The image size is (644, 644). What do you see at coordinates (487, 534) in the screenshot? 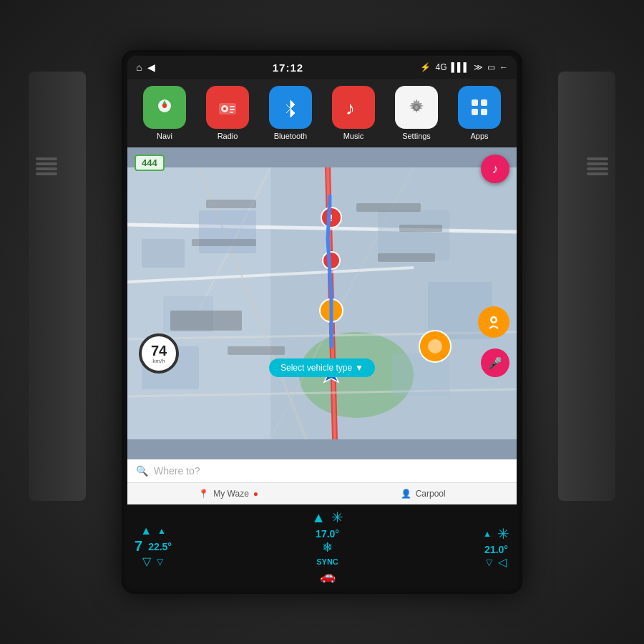
I see `right-temp-up: ▲` at bounding box center [487, 534].